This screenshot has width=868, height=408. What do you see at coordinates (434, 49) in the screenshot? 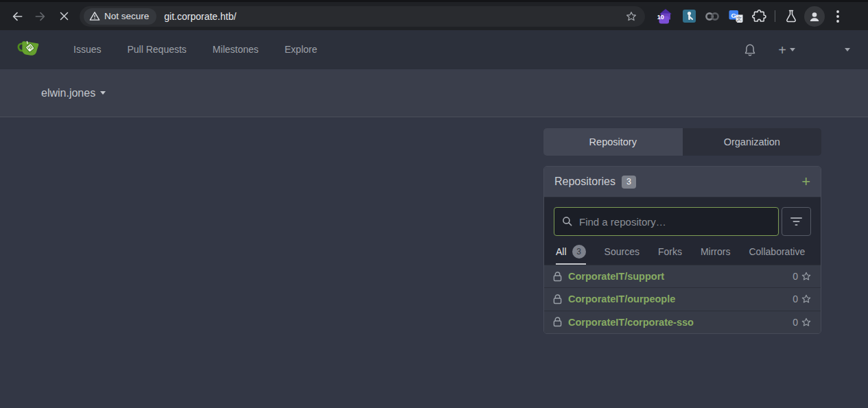
I see `gitea-navbar: Issues Pull Requests Milestones Explore …` at bounding box center [434, 49].